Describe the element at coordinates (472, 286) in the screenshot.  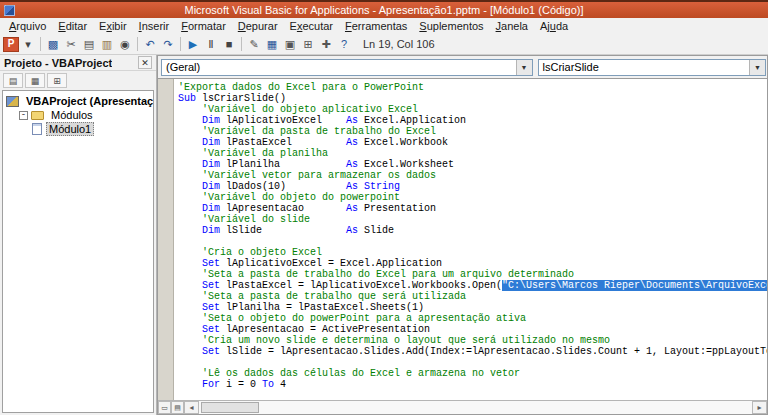
I see `code-line: Set lPastaExcel = lAplicativoExcel.Workb…` at that location.